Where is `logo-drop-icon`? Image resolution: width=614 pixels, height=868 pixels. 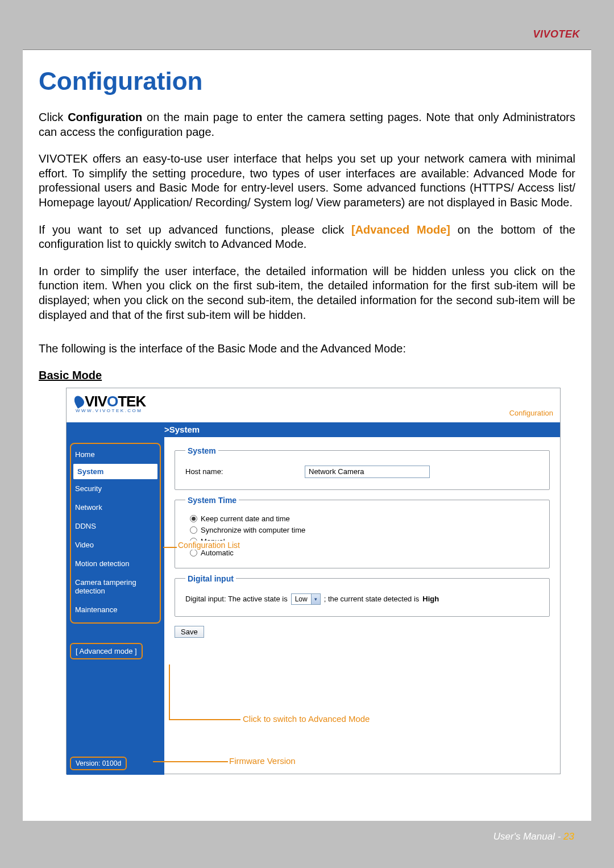
logo-drop-icon is located at coordinates (79, 401).